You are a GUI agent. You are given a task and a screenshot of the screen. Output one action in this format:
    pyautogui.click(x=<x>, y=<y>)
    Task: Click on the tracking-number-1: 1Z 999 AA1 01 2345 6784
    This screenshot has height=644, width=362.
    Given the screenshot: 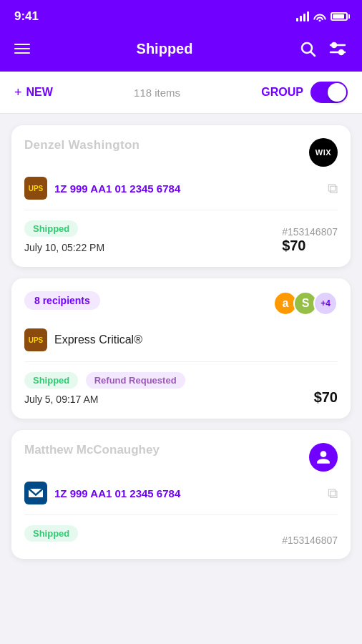 What is the action you would take?
    pyautogui.click(x=117, y=189)
    